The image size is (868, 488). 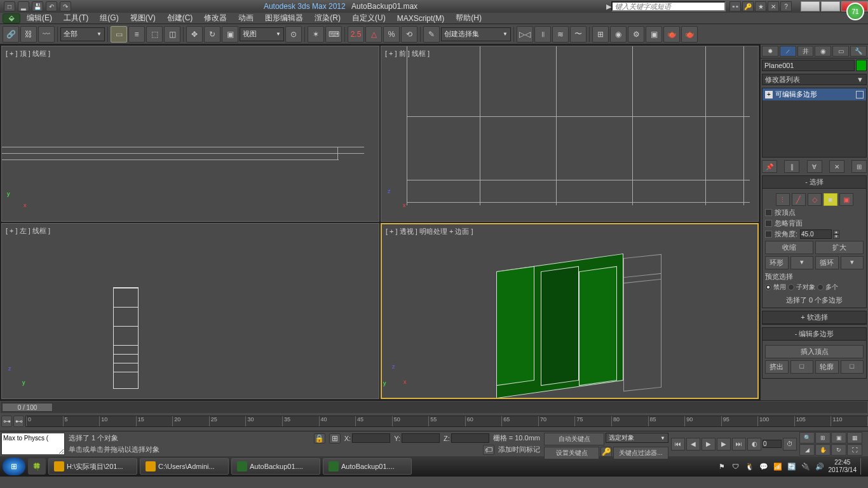 I want to click on app-menu-icon: ⬙, so click(x=11, y=18).